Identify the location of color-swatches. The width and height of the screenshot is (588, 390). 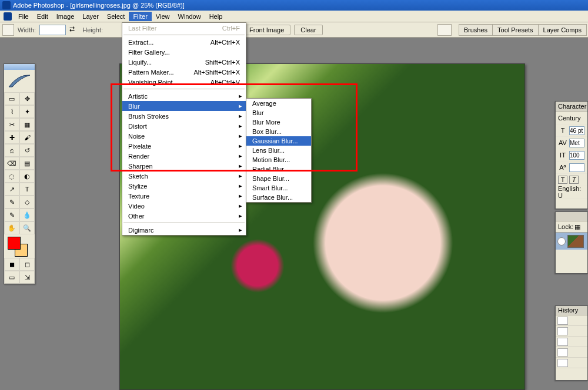
(19, 246).